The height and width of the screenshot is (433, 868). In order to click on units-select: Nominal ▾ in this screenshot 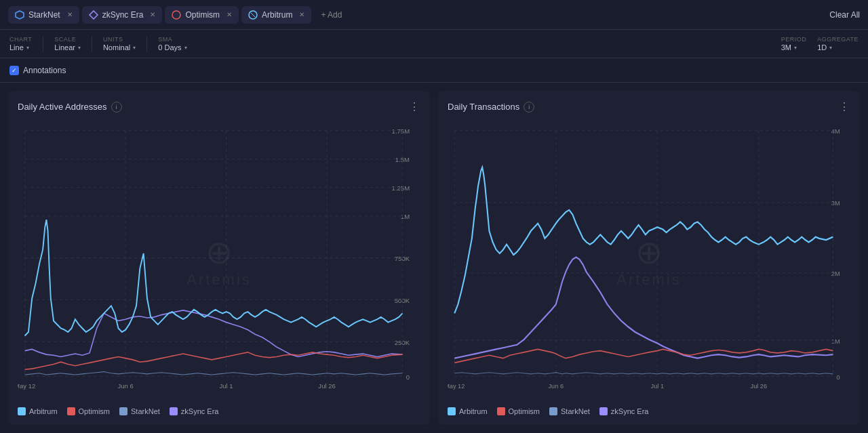, I will do `click(119, 47)`.